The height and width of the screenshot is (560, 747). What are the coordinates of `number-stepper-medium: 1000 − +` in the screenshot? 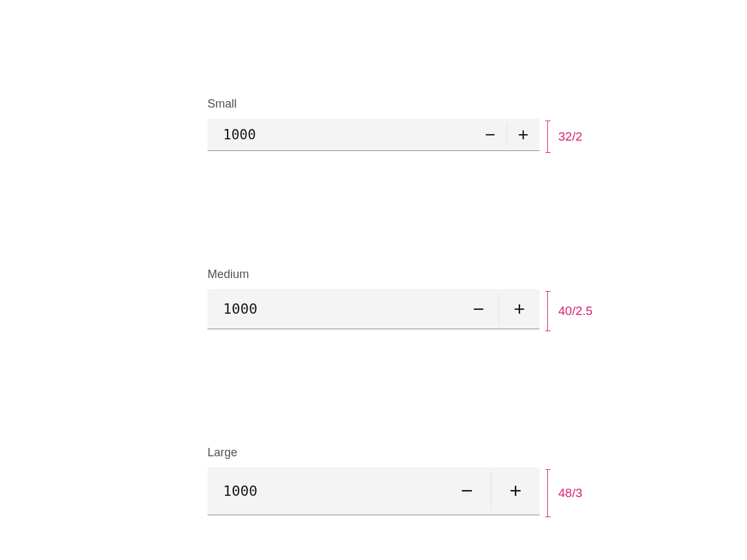 It's located at (374, 309).